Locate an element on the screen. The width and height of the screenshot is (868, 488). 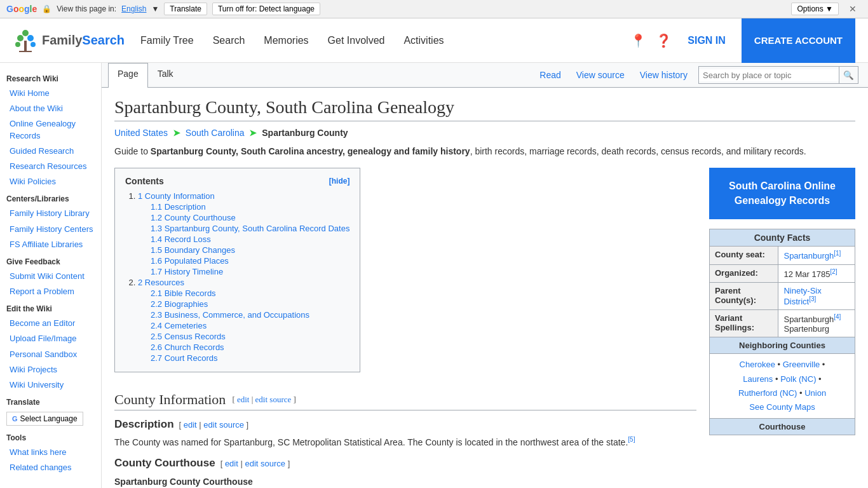
county-info-edit-link: edit is located at coordinates (243, 399).